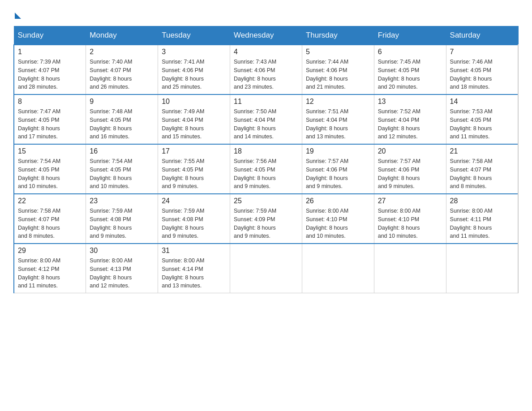  What do you see at coordinates (194, 102) in the screenshot?
I see `day-number: 10` at bounding box center [194, 102].